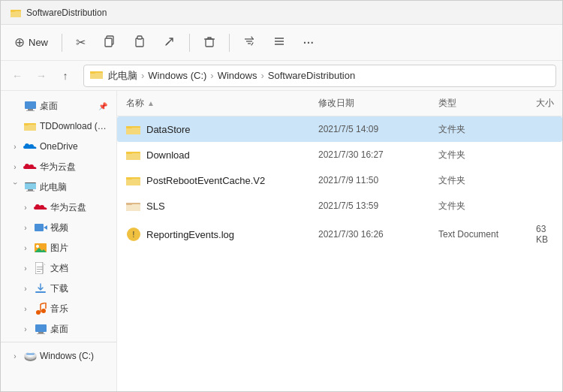  Describe the element at coordinates (59, 106) in the screenshot. I see `sidebar-item-desktop-top: 桌面 📌` at that location.